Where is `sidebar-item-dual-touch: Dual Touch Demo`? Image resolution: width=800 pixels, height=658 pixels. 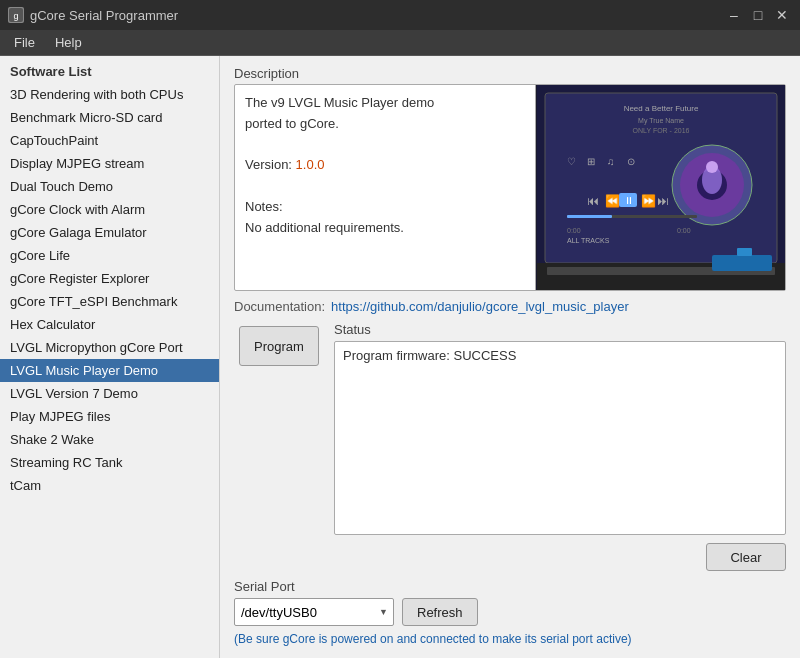 sidebar-item-dual-touch: Dual Touch Demo is located at coordinates (110, 186).